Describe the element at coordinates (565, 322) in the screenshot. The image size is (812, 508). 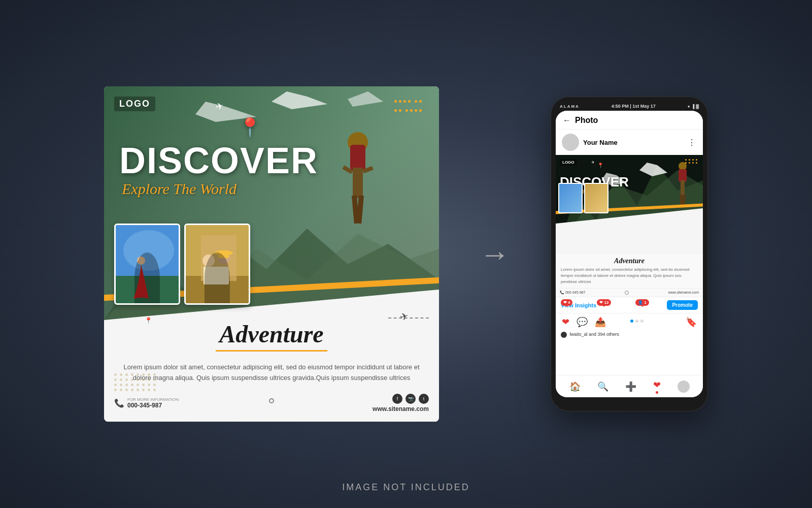
I see `like-button: ❤` at that location.